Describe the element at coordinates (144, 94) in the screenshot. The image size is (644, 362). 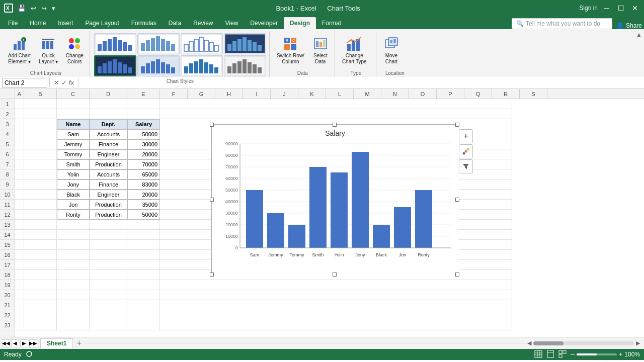
I see `col-header-E: E` at that location.